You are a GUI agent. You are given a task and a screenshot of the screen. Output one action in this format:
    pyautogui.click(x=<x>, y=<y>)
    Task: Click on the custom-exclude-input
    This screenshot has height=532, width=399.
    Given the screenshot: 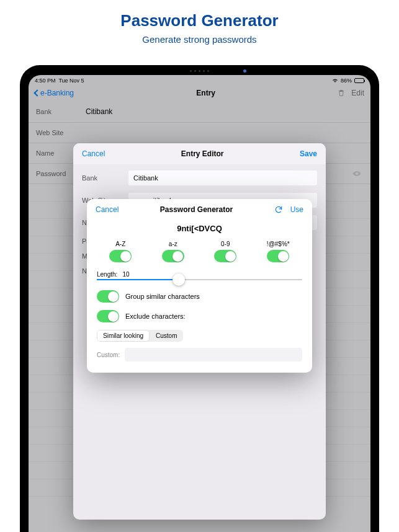 What is the action you would take?
    pyautogui.click(x=213, y=355)
    